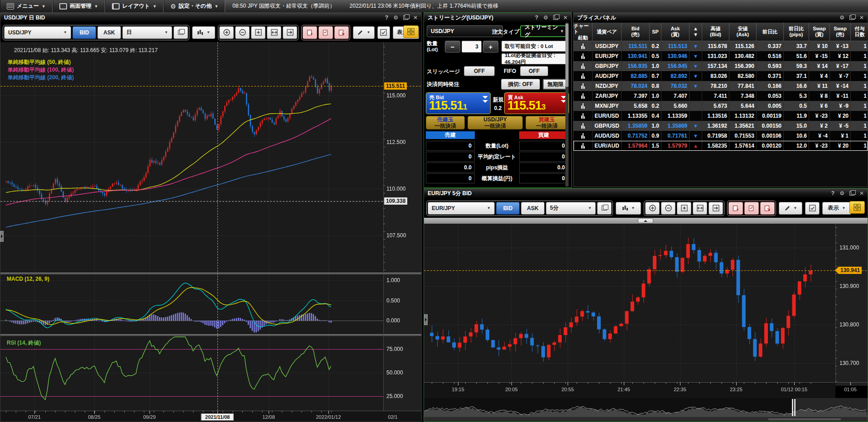 The height and width of the screenshot is (422, 868). What do you see at coordinates (720, 126) in the screenshot?
I see `price-panel-row: GBP/USD1.358591.01.35869▼1.361921.356210…` at bounding box center [720, 126].